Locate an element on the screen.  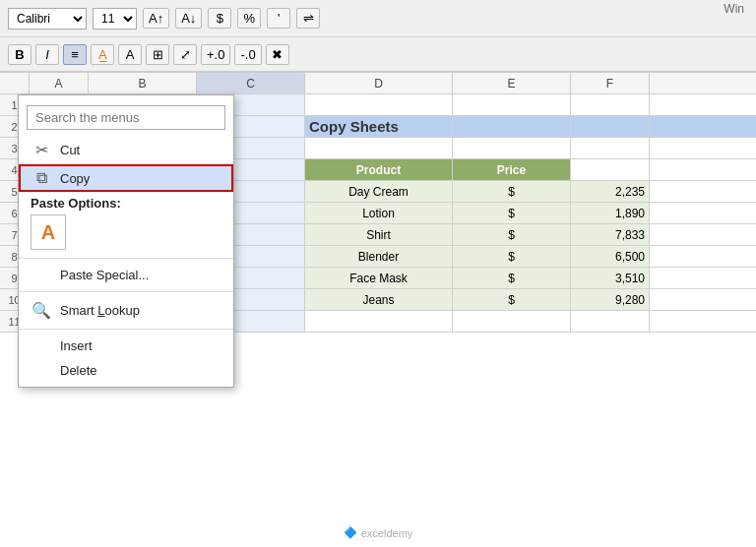
cell-d2: Copy Sheets is located at coordinates (379, 126).